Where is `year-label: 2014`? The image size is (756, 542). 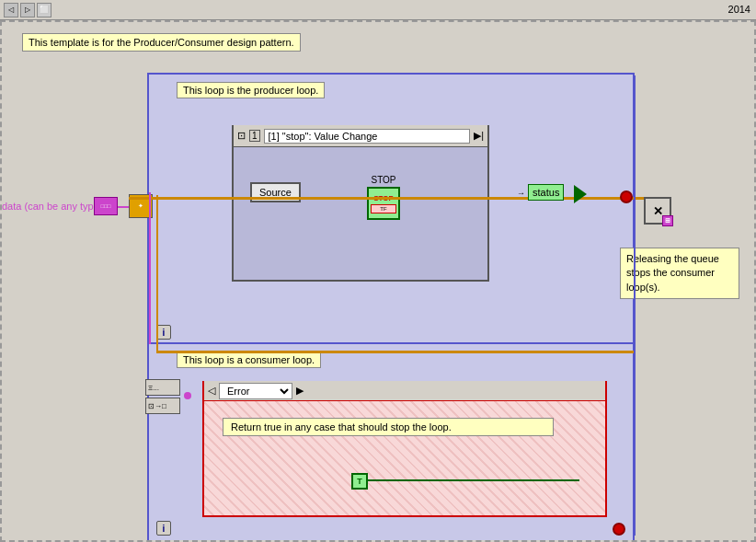 year-label: 2014 is located at coordinates (739, 9).